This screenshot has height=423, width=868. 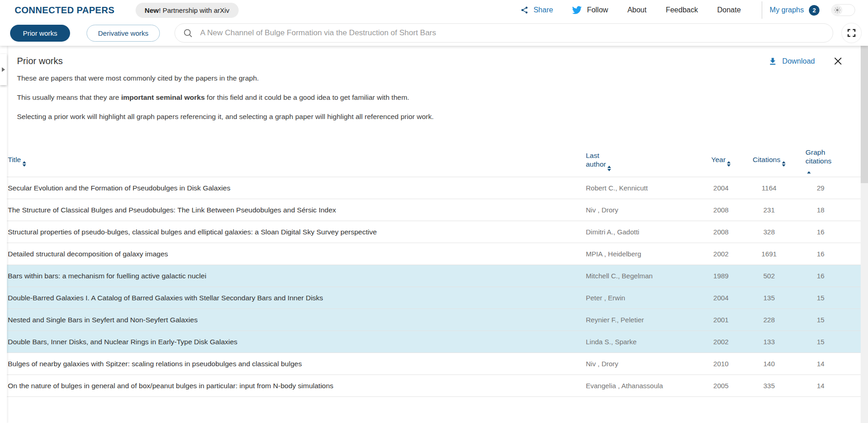 I want to click on graph-citations-cell: 29, so click(x=821, y=188).